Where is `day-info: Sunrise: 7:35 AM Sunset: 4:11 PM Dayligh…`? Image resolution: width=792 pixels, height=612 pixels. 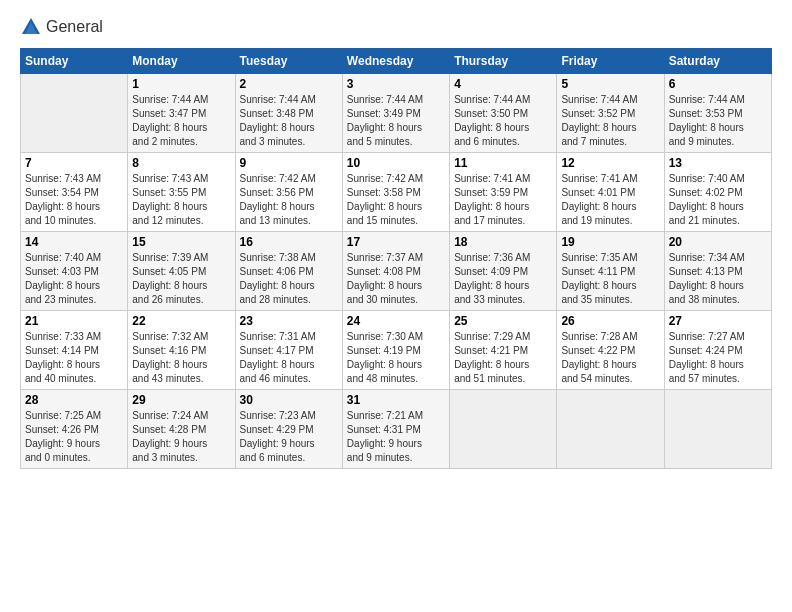
day-info: Sunrise: 7:35 AM Sunset: 4:11 PM Dayligh… is located at coordinates (610, 279).